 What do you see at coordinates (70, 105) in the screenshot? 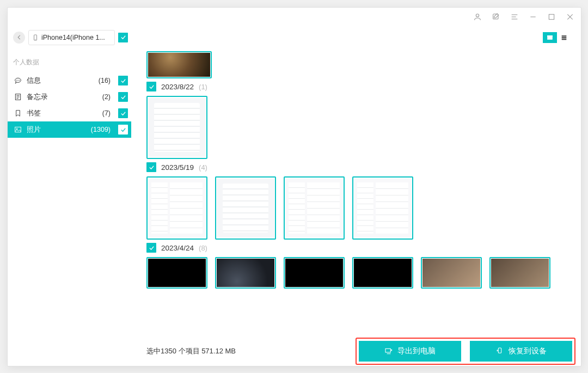
I see `category-list: 信息 (16) 备忘录 (2) 书签 (7)` at bounding box center [70, 105].